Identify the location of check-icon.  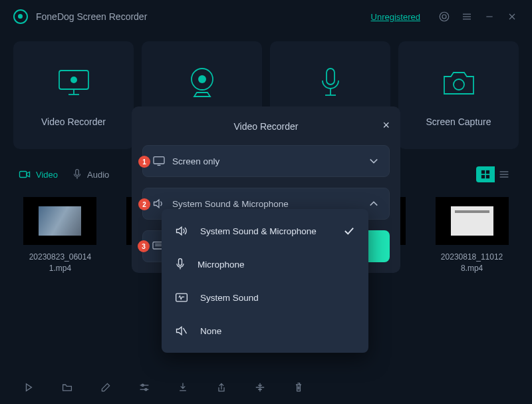
(349, 231).